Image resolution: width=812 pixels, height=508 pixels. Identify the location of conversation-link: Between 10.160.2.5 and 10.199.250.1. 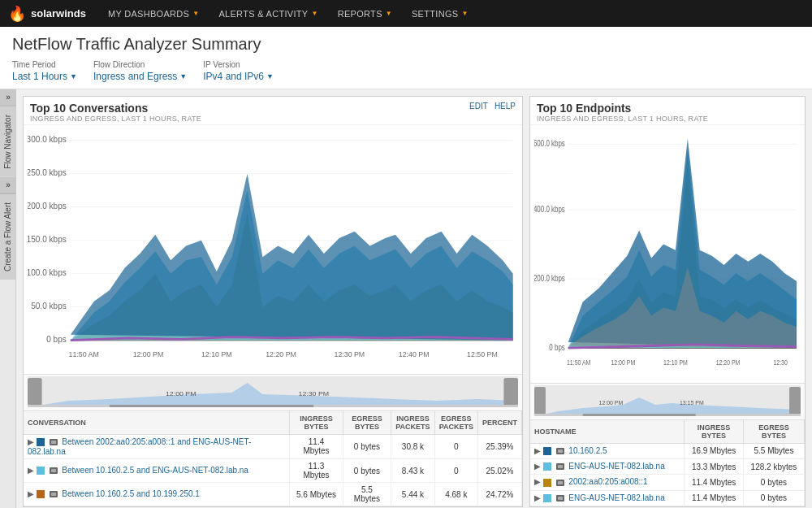
(131, 494).